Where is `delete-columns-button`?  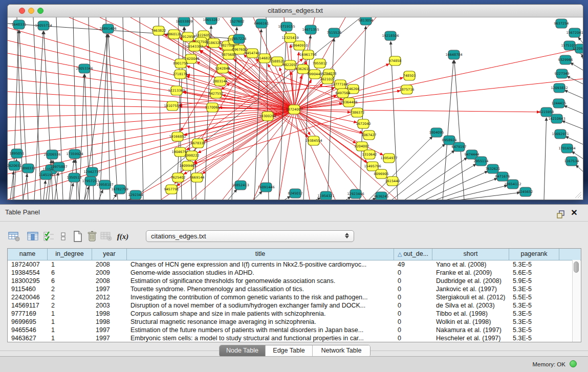 delete-columns-button is located at coordinates (92, 236).